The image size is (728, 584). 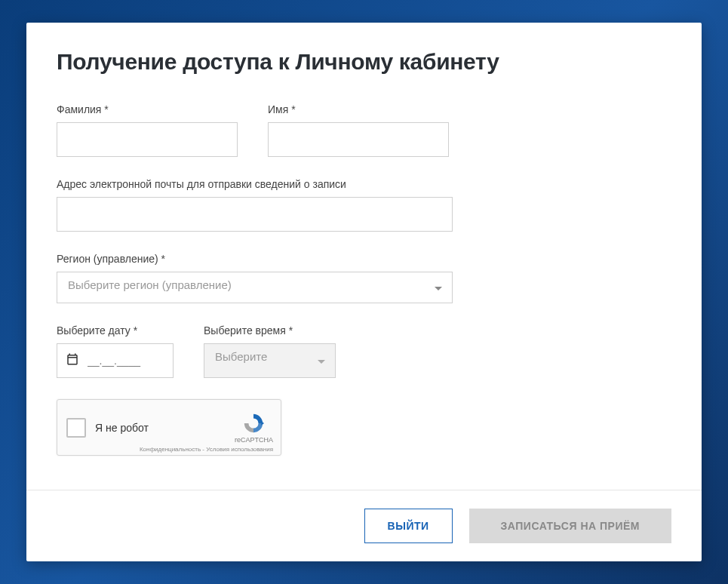 What do you see at coordinates (364, 62) in the screenshot?
I see `modal-title: Получение доступа к Личному кабинету` at bounding box center [364, 62].